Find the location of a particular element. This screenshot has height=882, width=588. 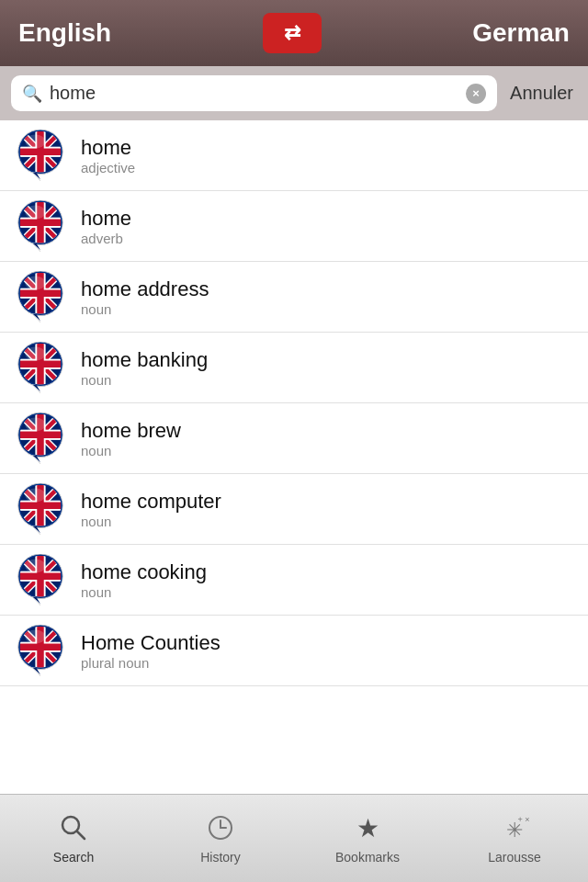

part-of-speech-label: adverb is located at coordinates (107, 239).